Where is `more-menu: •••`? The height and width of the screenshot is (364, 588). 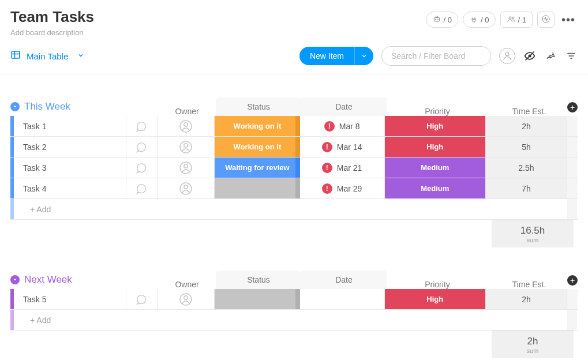 more-menu: ••• is located at coordinates (568, 20).